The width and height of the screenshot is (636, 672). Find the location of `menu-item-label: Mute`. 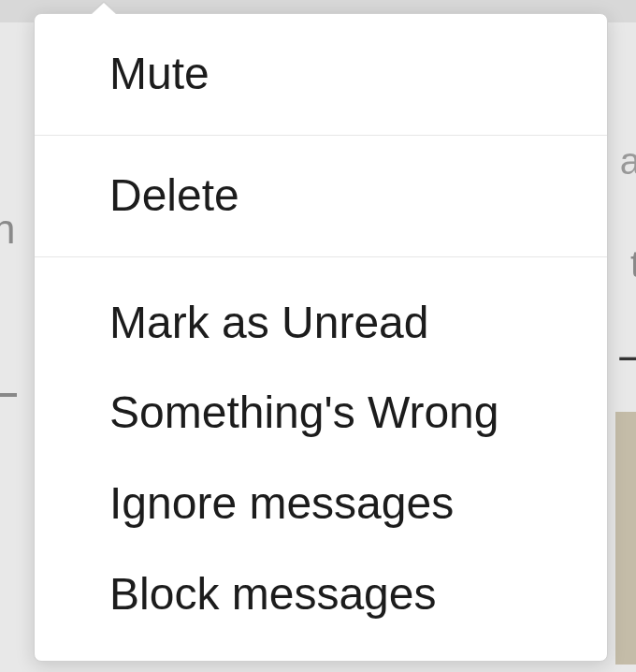

menu-item-label: Mute is located at coordinates (159, 73).